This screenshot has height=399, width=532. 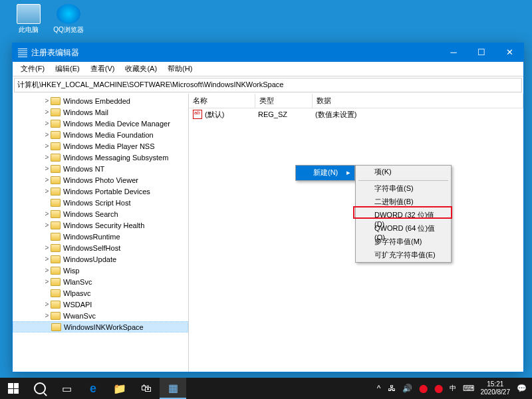 I want to click on titlebar: 注册表编辑器 ─ ☐ ✕, so click(x=268, y=53).